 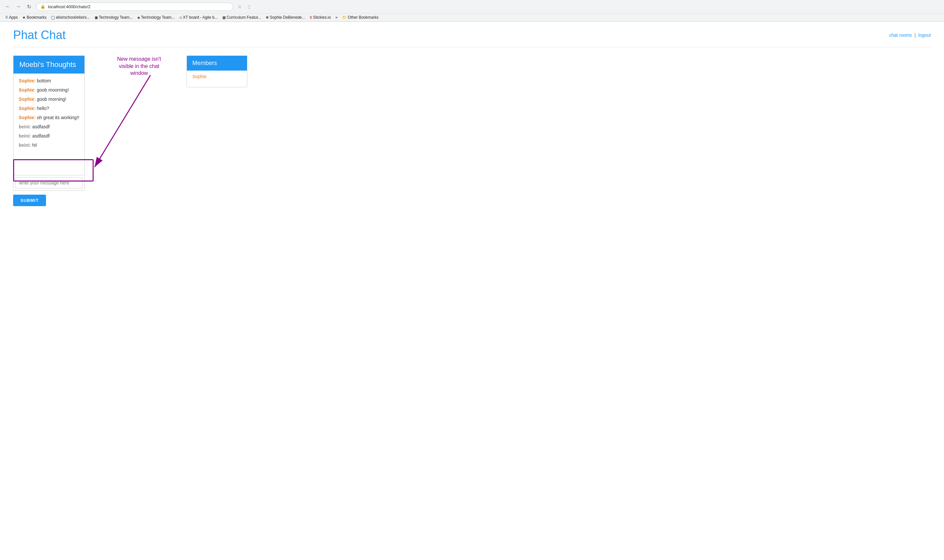 What do you see at coordinates (217, 77) in the screenshot?
I see `member-name: Sophie` at bounding box center [217, 77].